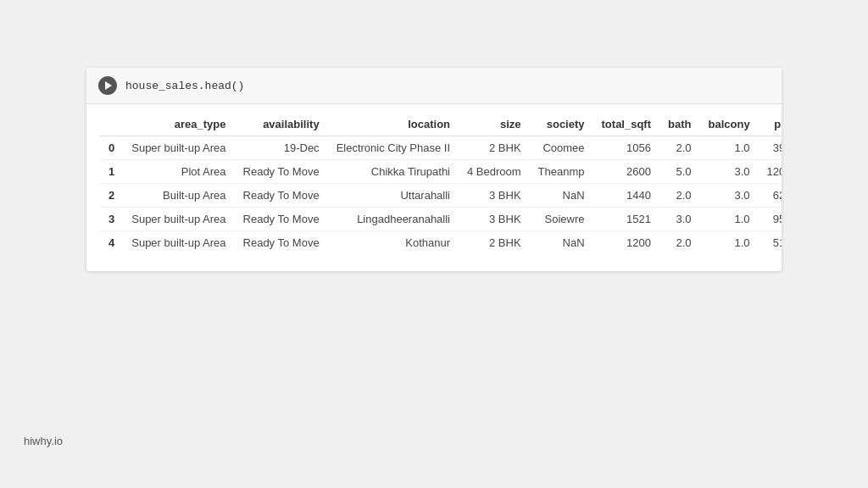 The width and height of the screenshot is (868, 488). What do you see at coordinates (112, 172) in the screenshot?
I see `cell-index: 1` at bounding box center [112, 172].